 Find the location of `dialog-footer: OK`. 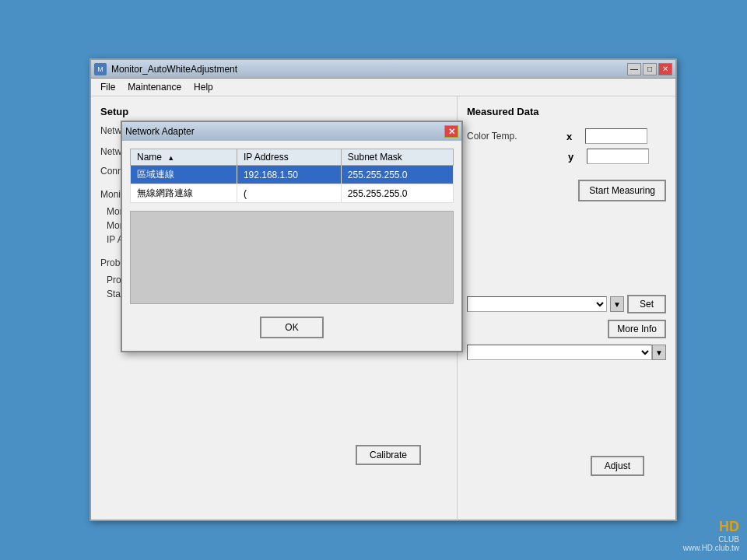

dialog-footer: OK is located at coordinates (292, 327).